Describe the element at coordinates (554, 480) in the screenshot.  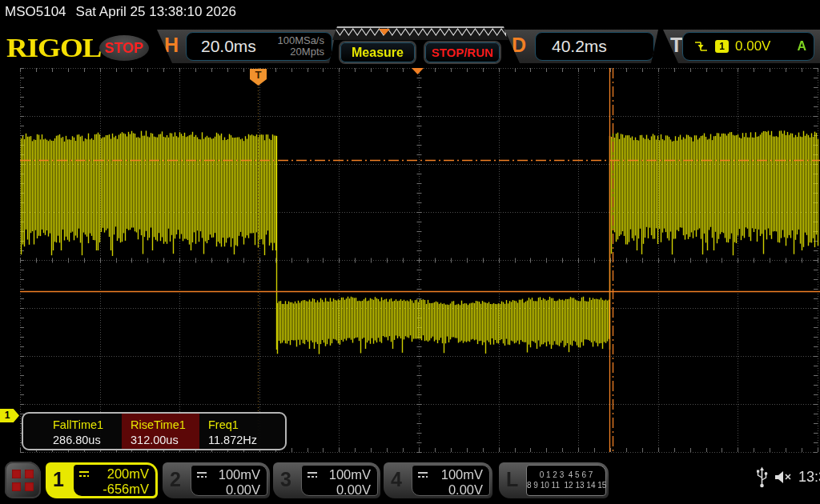
I see `logic-channels-box: L 0 1 2 3 4 5 6 7 8 9 10 11 12 13 14 15` at that location.